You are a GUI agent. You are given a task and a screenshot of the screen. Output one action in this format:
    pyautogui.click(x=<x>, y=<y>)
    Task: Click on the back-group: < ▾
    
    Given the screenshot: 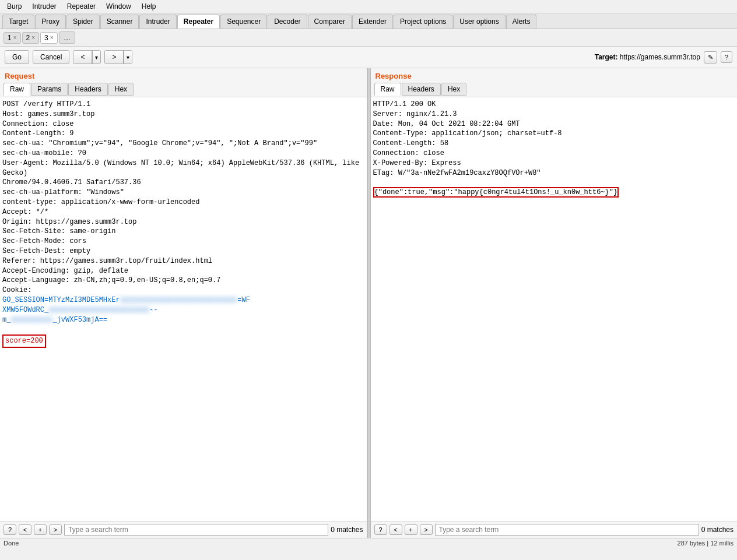 What is the action you would take?
    pyautogui.click(x=87, y=57)
    